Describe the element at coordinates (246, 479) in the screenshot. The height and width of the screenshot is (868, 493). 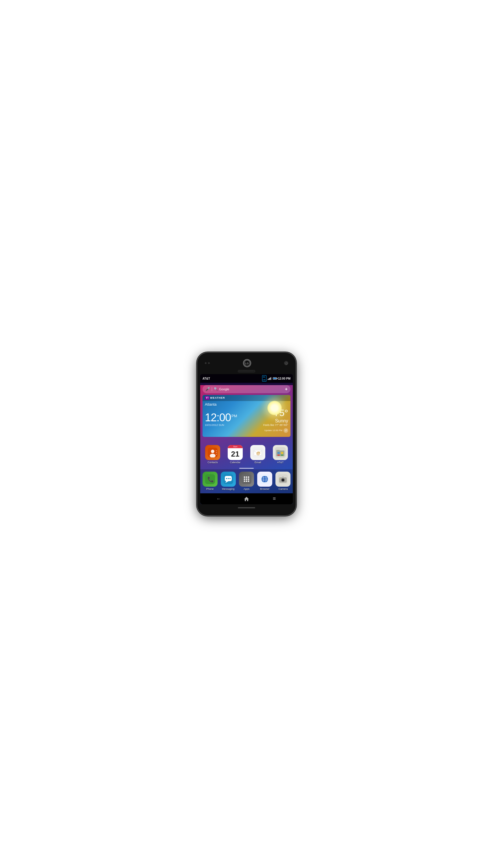
I see `apps-svg` at that location.